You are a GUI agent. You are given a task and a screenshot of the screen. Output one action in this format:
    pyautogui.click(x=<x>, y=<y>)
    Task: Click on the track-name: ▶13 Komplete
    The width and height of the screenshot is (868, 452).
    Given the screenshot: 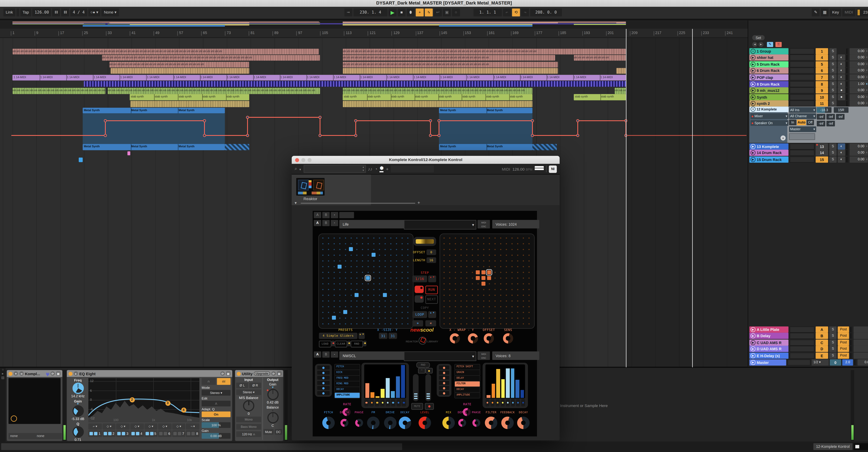 What is the action you would take?
    pyautogui.click(x=769, y=146)
    